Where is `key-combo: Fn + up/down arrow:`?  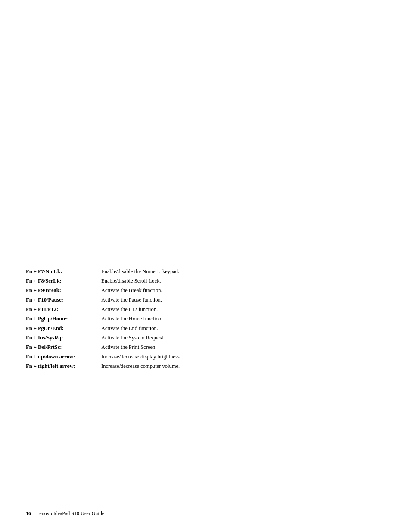 key-combo: Fn + up/down arrow: is located at coordinates (59, 357).